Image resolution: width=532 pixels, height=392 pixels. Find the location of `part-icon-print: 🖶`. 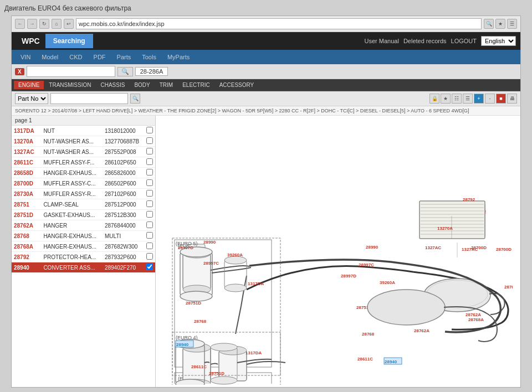

part-icon-print: 🖶 is located at coordinates (512, 99).